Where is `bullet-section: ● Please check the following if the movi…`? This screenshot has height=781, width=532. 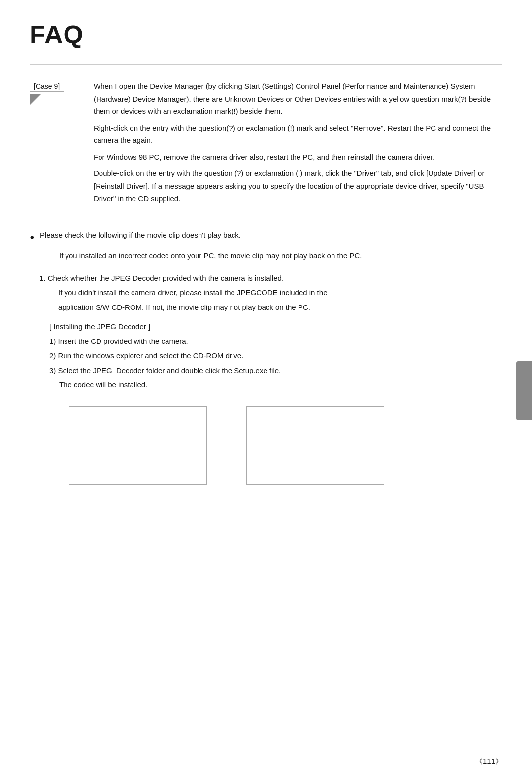
bullet-section: ● Please check the following if the movi… is located at coordinates (266, 245).